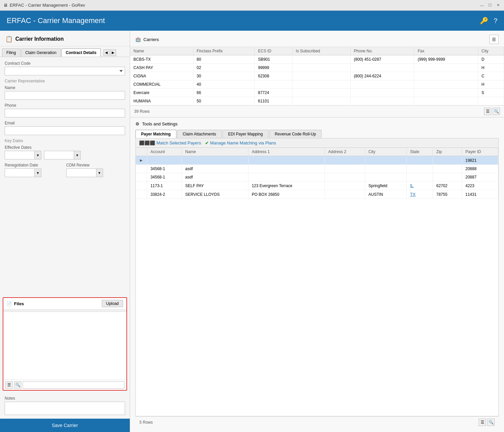  What do you see at coordinates (96, 170) in the screenshot?
I see `cdm-date-group: CDM Review 3/24/2024 ▼` at bounding box center [96, 170].